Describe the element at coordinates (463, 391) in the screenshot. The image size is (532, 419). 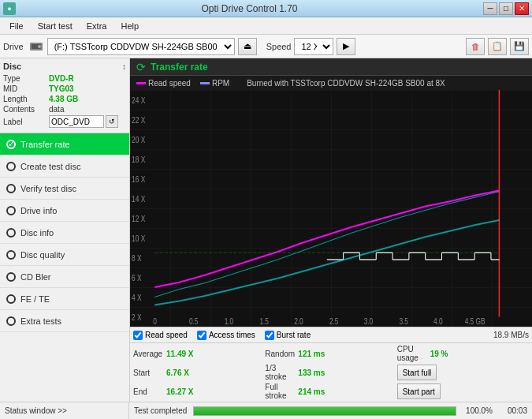
I see `stat-start-part-row: Start part` at that location.